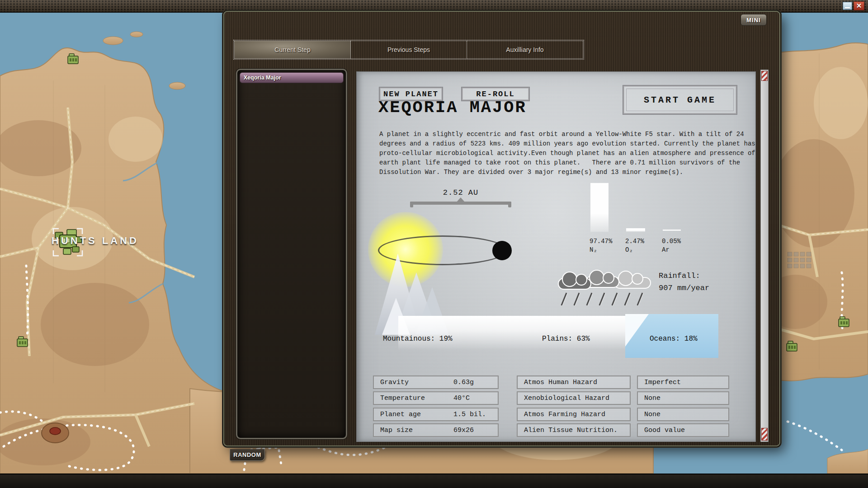 The height and width of the screenshot is (488, 868). Describe the element at coordinates (609, 288) in the screenshot. I see `rain-clouds-icon` at that location.